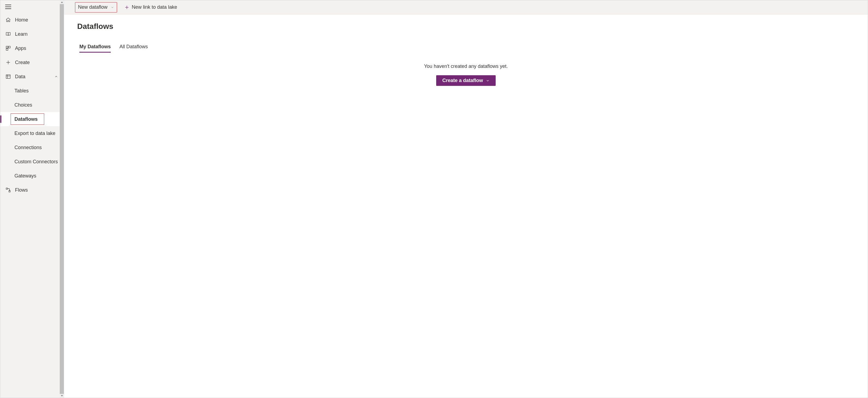 The width and height of the screenshot is (868, 398). What do you see at coordinates (62, 396) in the screenshot?
I see `scroll-down-arrow` at bounding box center [62, 396].